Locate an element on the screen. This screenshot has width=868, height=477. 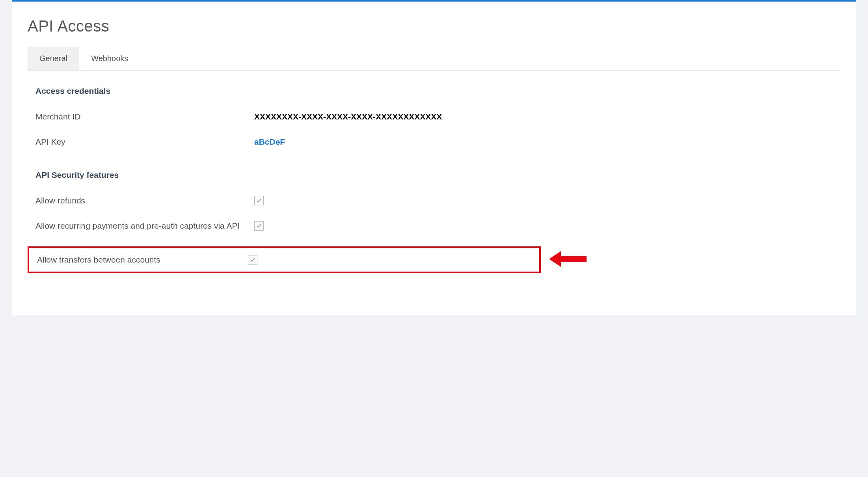
section-heading-security: API Security features is located at coordinates (434, 178).